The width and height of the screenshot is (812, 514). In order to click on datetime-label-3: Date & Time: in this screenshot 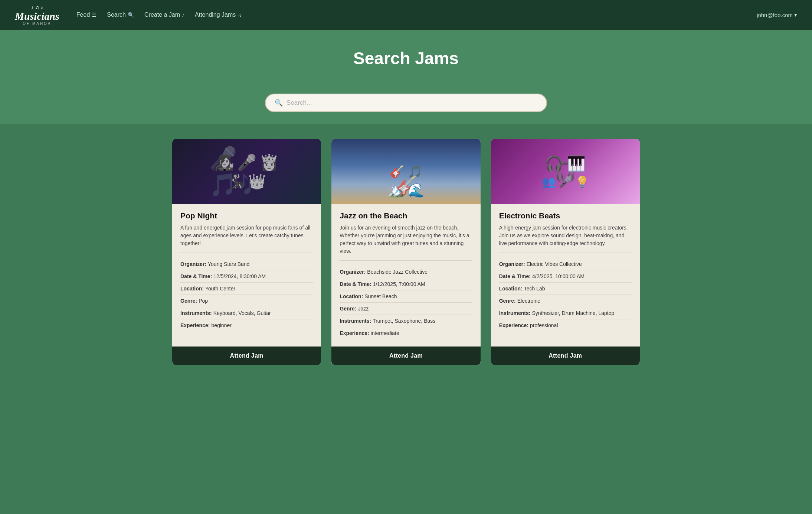, I will do `click(515, 276)`.